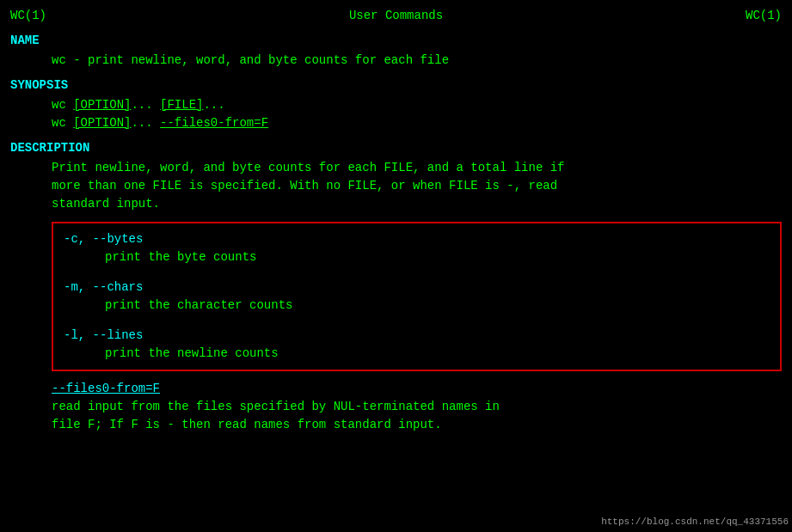 The width and height of the screenshot is (792, 532). I want to click on synopsis-line1: wc [OPTION]... [FILE]..., so click(396, 105).